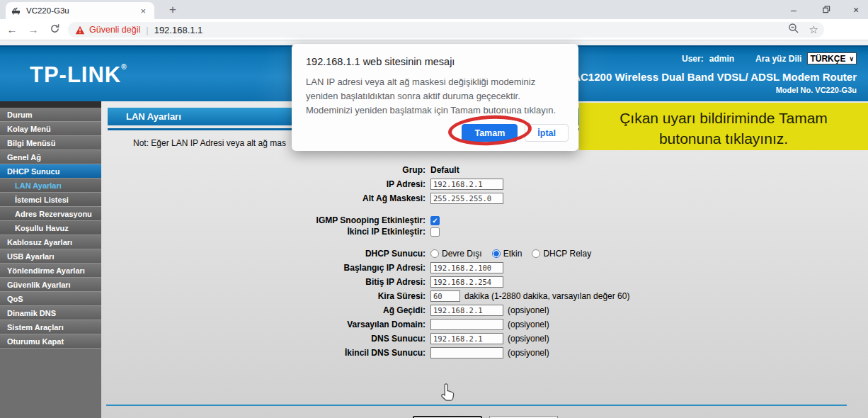 This screenshot has height=418, width=868. Describe the element at coordinates (266, 232) in the screenshot. I see `second-ip-label: İkinci IP Etkinleştir:` at that location.